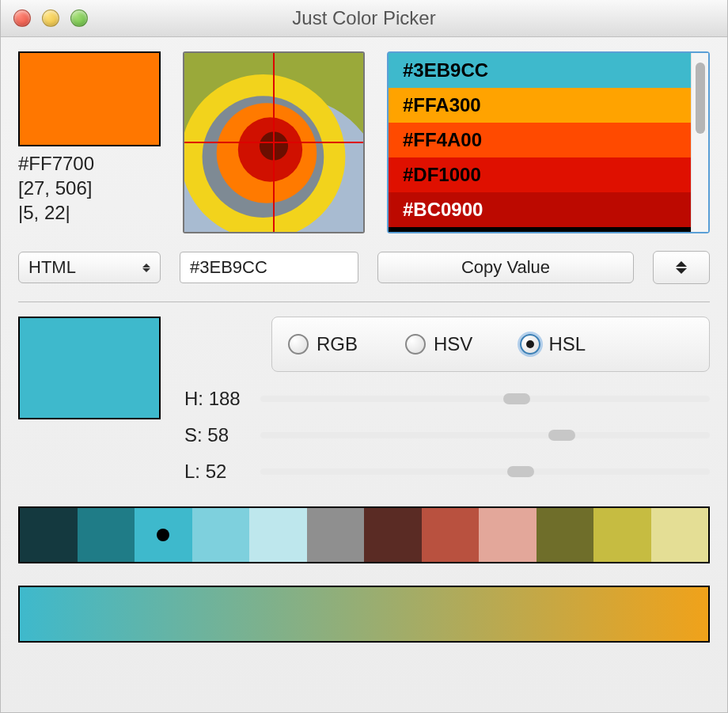  Describe the element at coordinates (274, 142) in the screenshot. I see `crosshair-vertical` at that location.